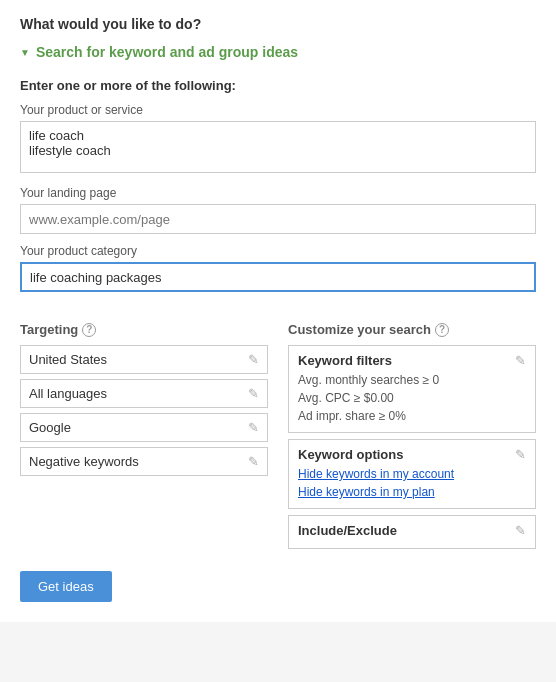  I want to click on targeting-item-negative: Negative keywords ✎, so click(144, 462).